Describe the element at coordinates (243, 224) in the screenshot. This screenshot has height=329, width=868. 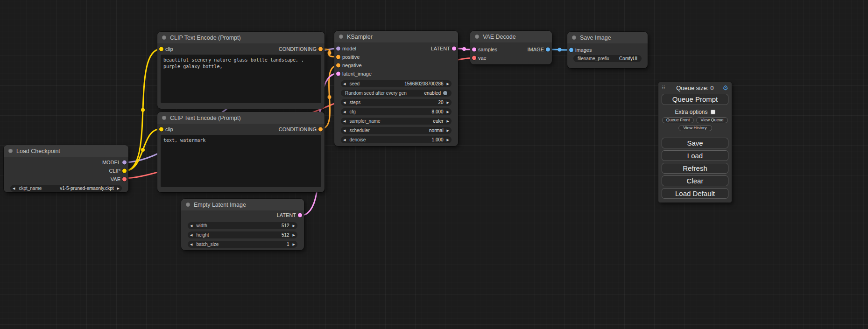
I see `node-empty-latent-image: Empty Latent Image LATENT ◀ width 512 ▶ …` at that location.